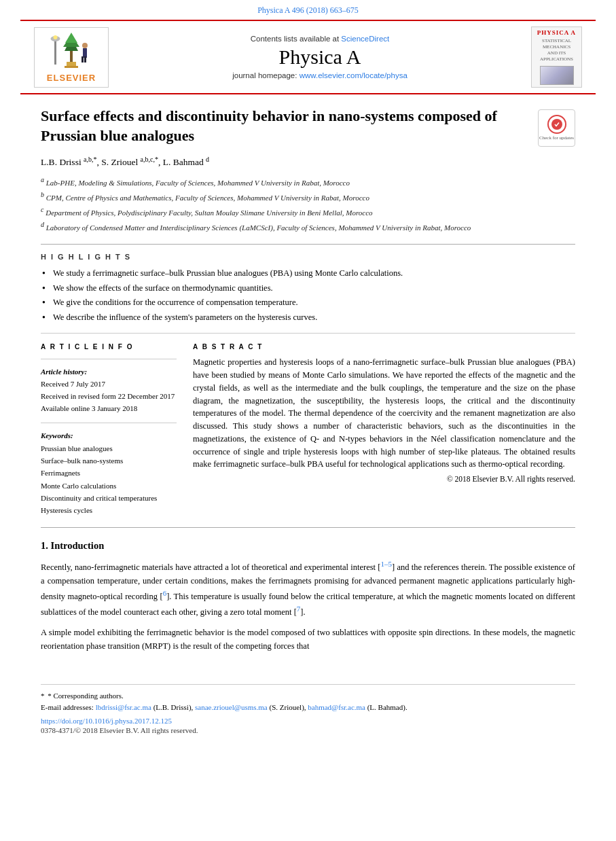 This screenshot has width=616, height=841. What do you see at coordinates (308, 639) in the screenshot?
I see `intro-paragraph-2: A simple model exhibiting the ferrimagne…` at bounding box center [308, 639].